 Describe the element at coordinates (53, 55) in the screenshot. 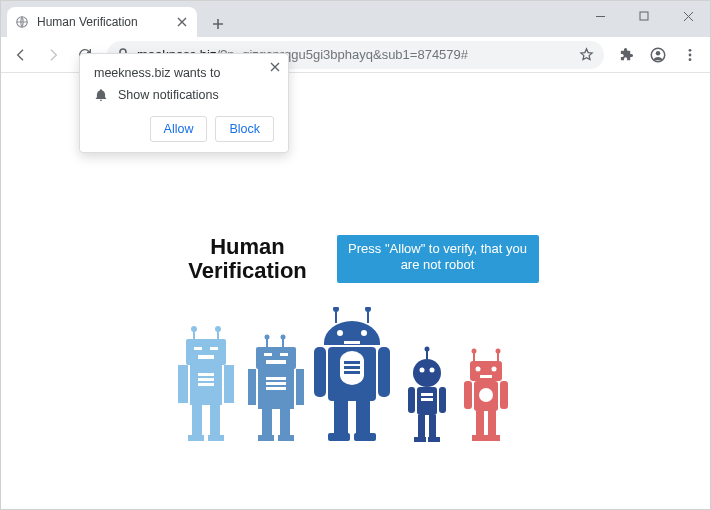

I see `forward-button` at that location.